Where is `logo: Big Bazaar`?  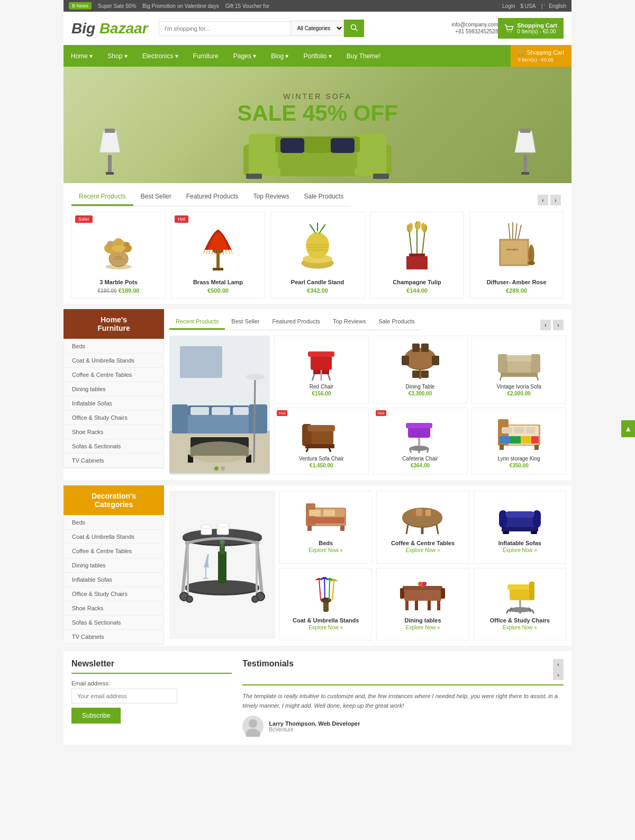 logo: Big Bazaar is located at coordinates (110, 29).